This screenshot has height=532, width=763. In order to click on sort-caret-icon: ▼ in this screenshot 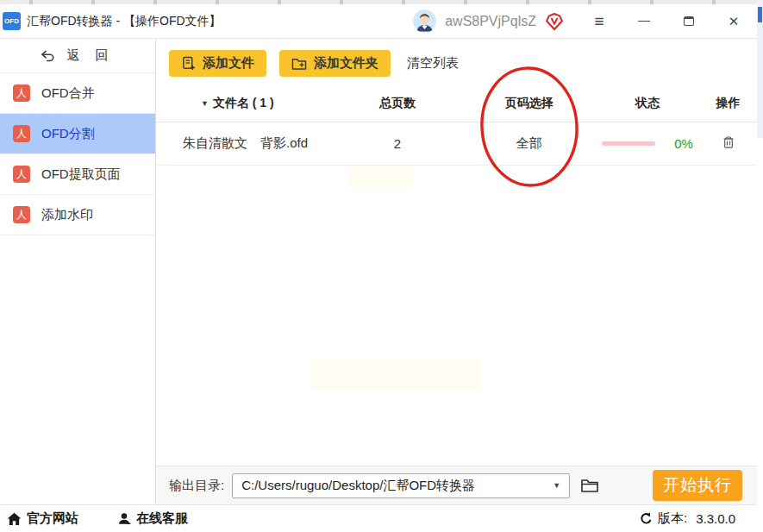, I will do `click(205, 103)`.